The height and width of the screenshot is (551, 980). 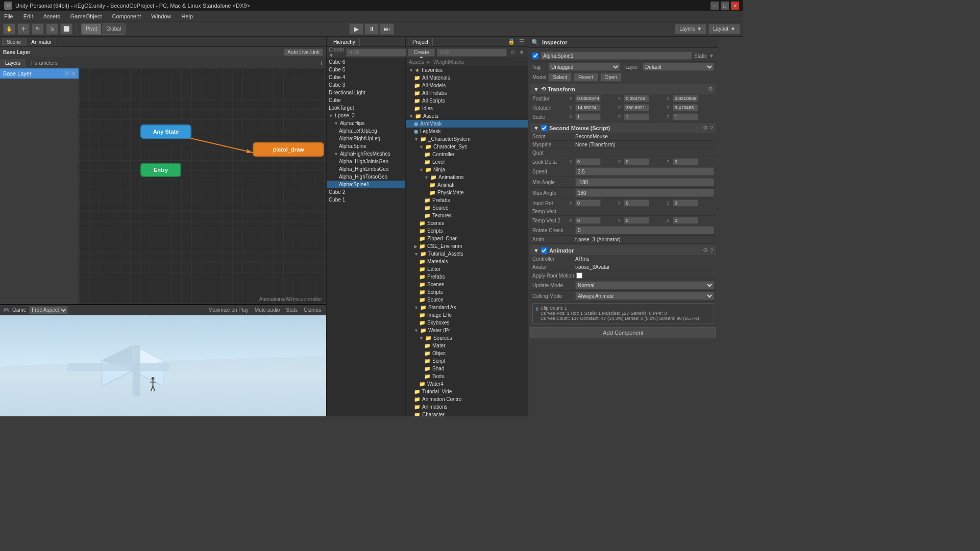 I want to click on tree-legmask: ◼LegMask, so click(x=467, y=132).